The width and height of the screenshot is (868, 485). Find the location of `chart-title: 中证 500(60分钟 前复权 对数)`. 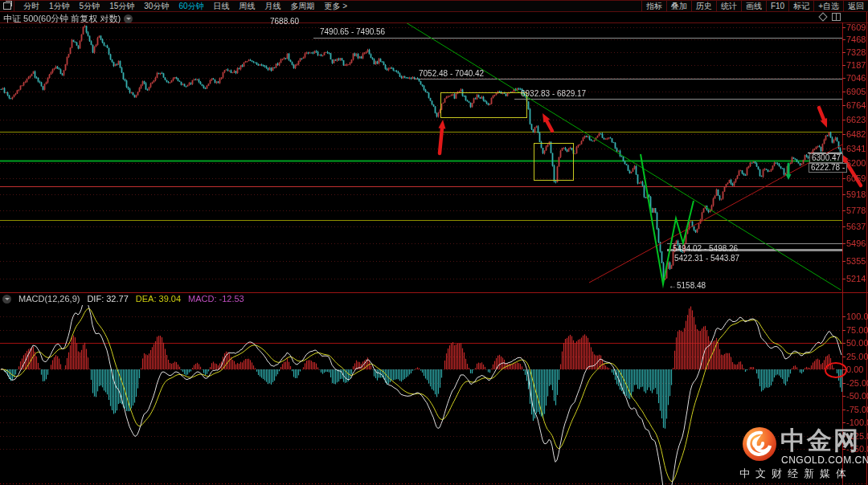

chart-title: 中证 500(60分钟 前复权 对数) is located at coordinates (62, 19).